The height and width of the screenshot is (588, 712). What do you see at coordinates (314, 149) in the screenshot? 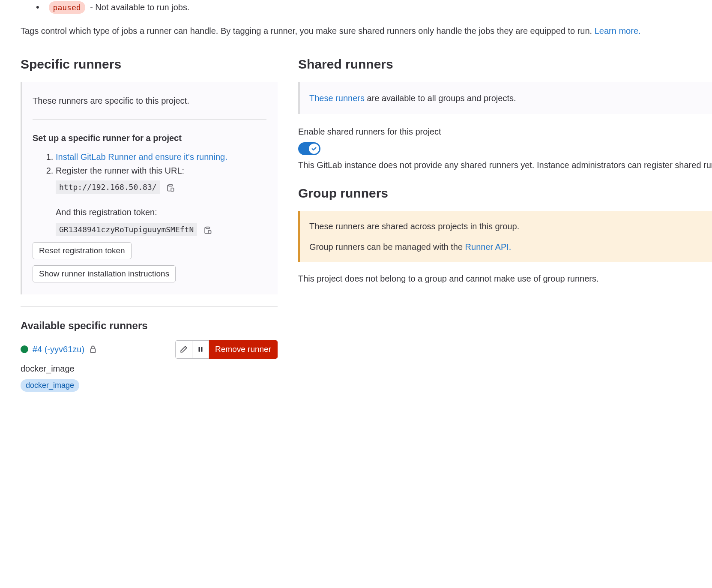
I see `check-icon` at bounding box center [314, 149].